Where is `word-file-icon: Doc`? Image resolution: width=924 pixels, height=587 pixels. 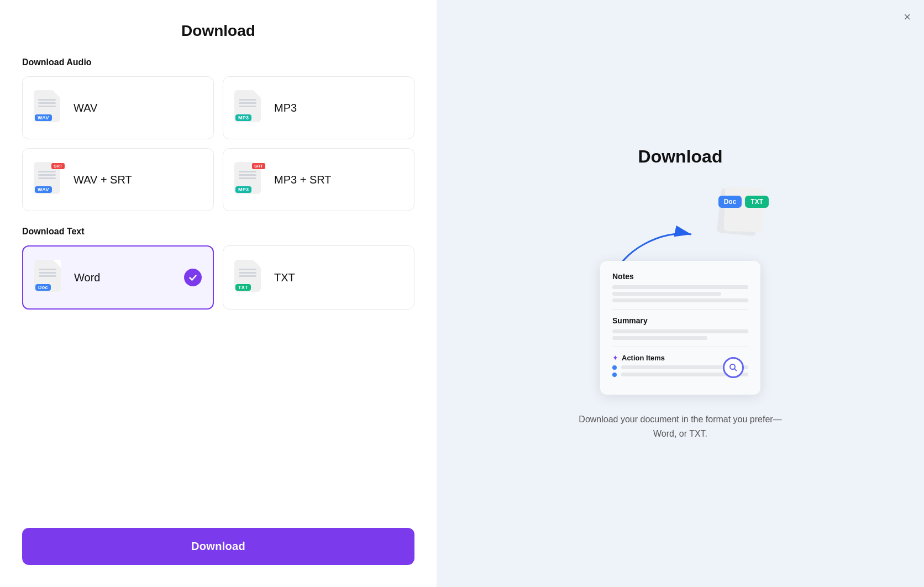 word-file-icon: Doc is located at coordinates (50, 277).